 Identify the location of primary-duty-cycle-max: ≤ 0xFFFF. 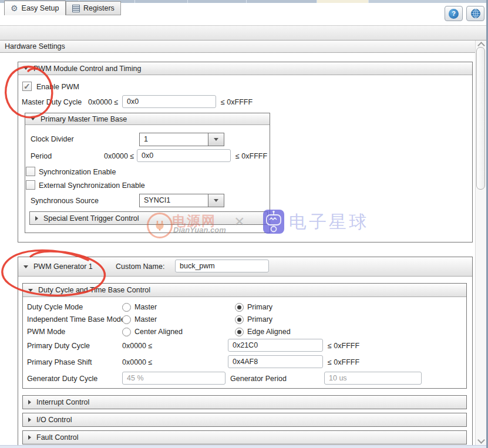
(344, 346).